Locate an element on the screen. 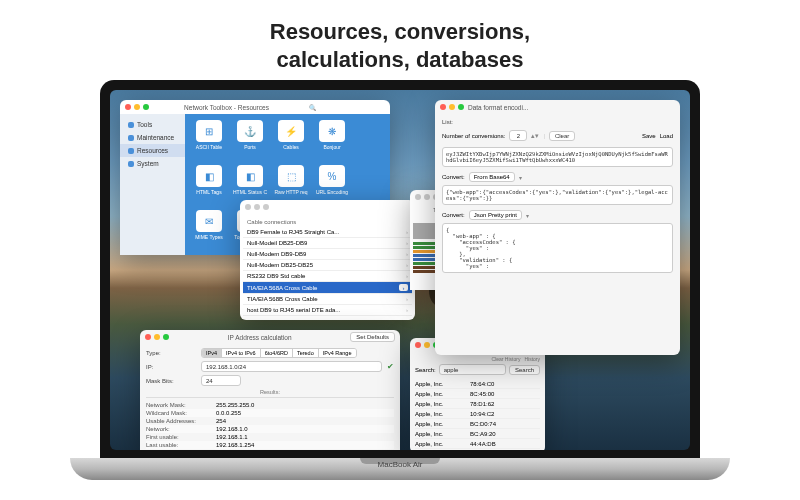 This screenshot has width=800, height=500. resource-tile: ⊞ASCII Table is located at coordinates (209, 140).